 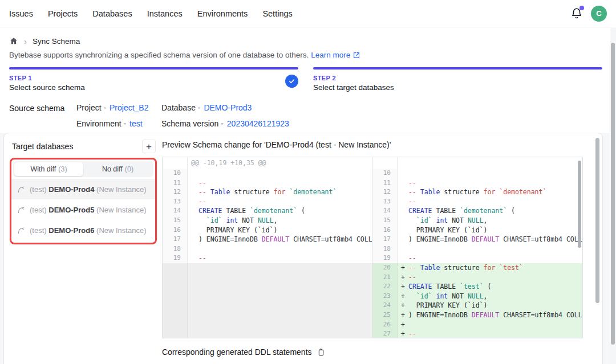 What do you see at coordinates (308, 55) in the screenshot?
I see `page-description: Bytebase supports synchronizing a specif…` at bounding box center [308, 55].